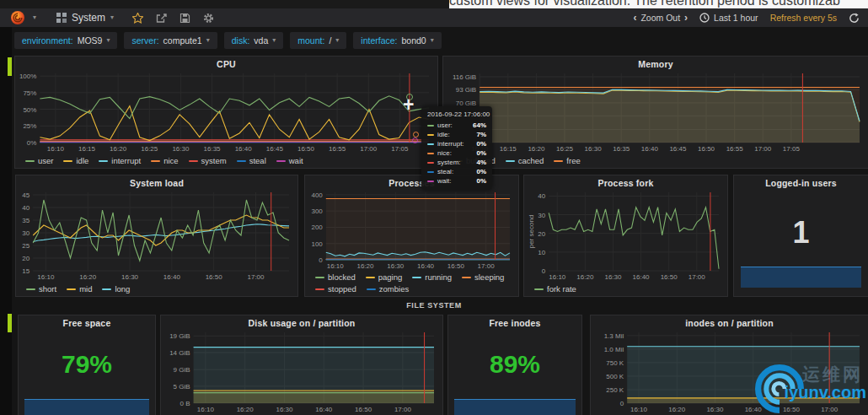  I want to click on dashboard-picker: System ▾, so click(85, 18).